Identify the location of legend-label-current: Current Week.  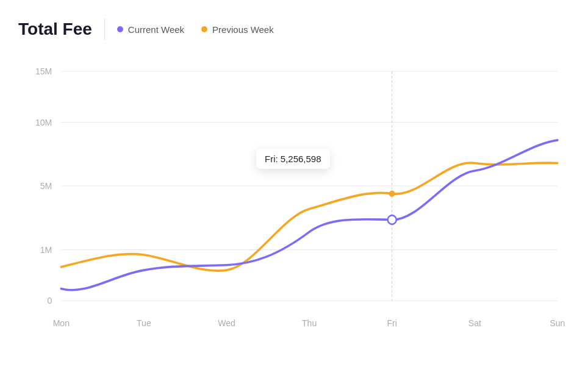
(156, 29).